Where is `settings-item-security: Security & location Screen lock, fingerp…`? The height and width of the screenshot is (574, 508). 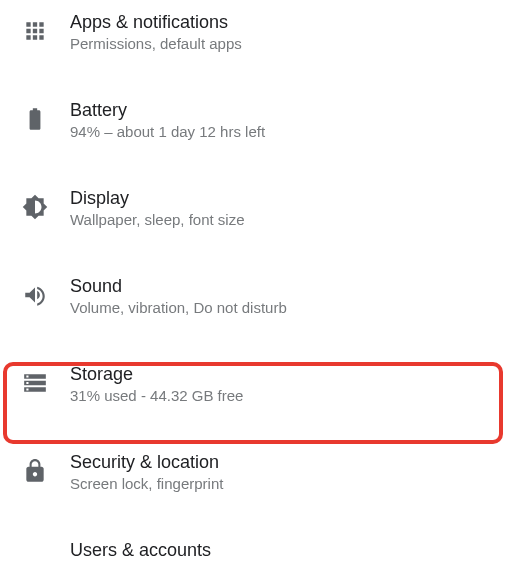 settings-item-security: Security & location Screen lock, fingerp… is located at coordinates (254, 475).